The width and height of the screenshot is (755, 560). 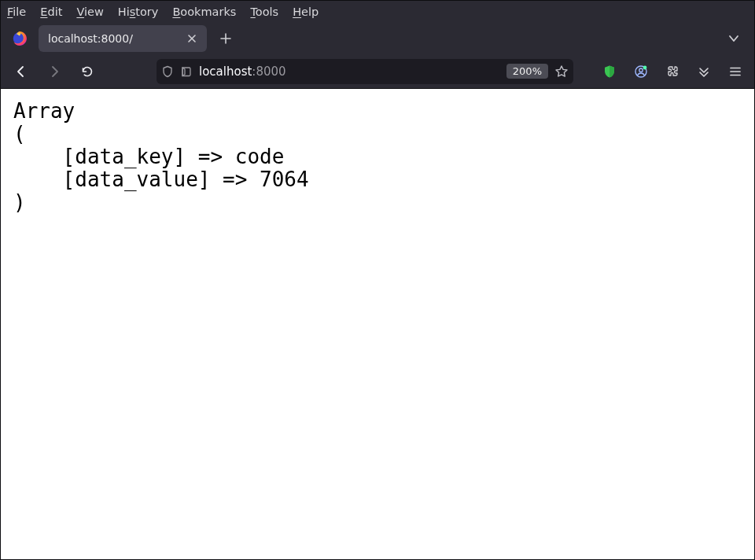 What do you see at coordinates (90, 12) in the screenshot?
I see `menu-view: View` at bounding box center [90, 12].